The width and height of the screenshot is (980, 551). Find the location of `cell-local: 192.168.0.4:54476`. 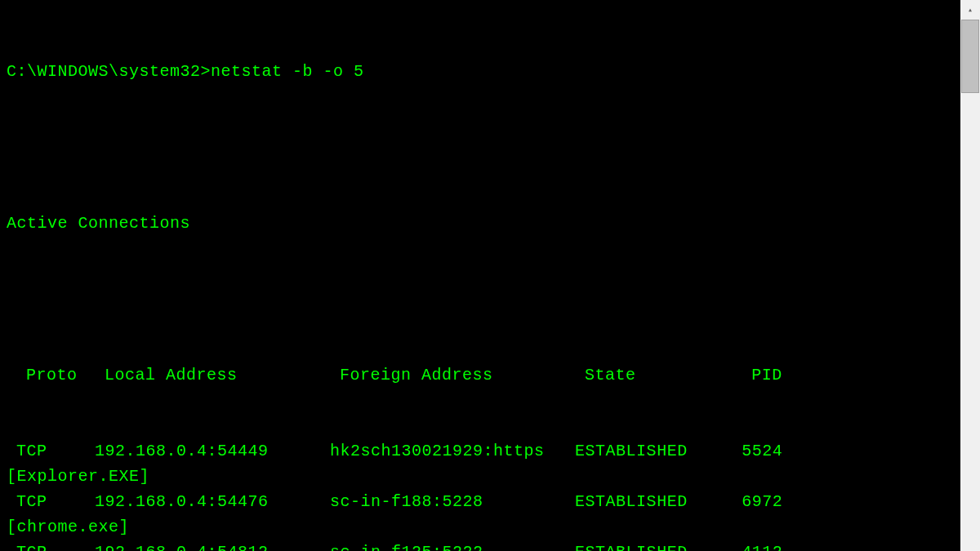

cell-local: 192.168.0.4:54476 is located at coordinates (212, 501).